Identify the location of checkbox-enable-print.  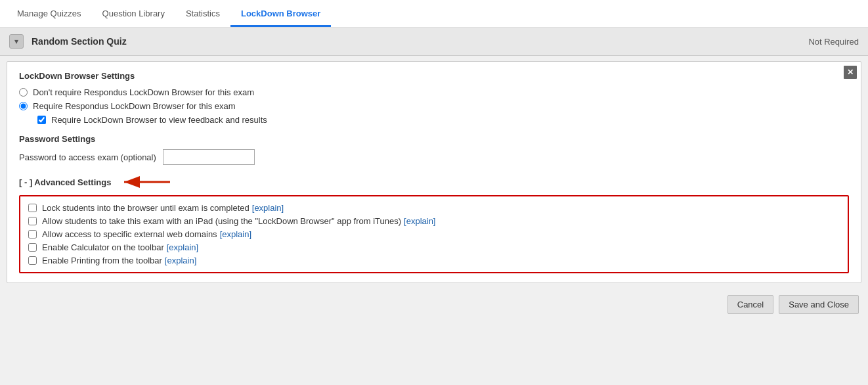
(33, 260).